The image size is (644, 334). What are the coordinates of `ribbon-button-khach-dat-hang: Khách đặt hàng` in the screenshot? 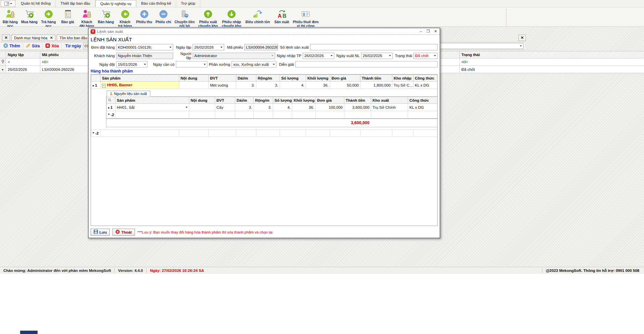 It's located at (87, 18).